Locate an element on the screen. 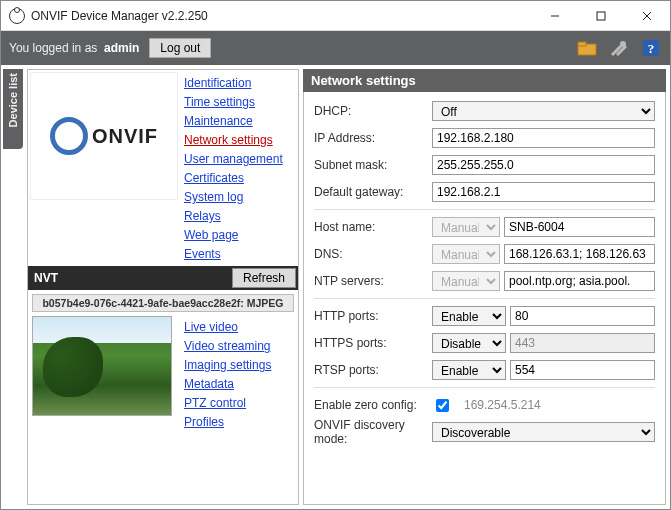 The image size is (671, 510). window-controls is located at coordinates (601, 16).